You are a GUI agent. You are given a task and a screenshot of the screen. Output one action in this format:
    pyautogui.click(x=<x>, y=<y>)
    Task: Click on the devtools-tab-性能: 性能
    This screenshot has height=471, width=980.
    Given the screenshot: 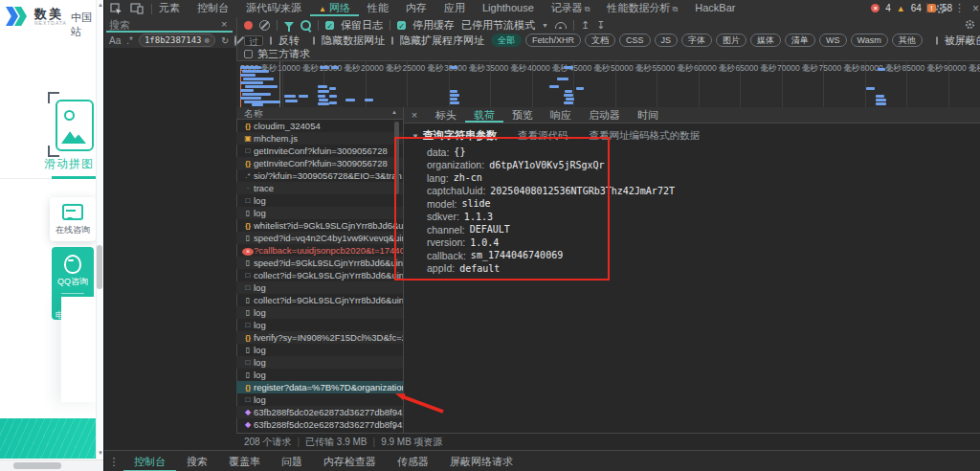 What is the action you would take?
    pyautogui.click(x=378, y=8)
    